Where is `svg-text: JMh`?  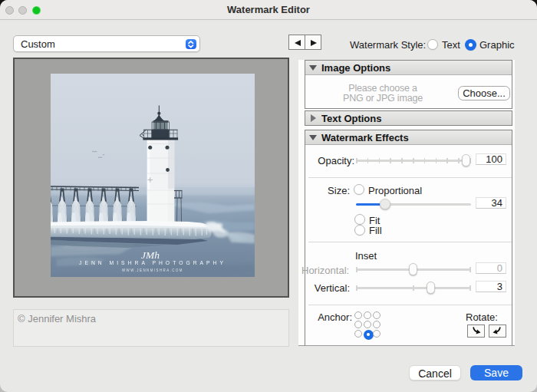
svg-text: JMh is located at coordinates (150, 255).